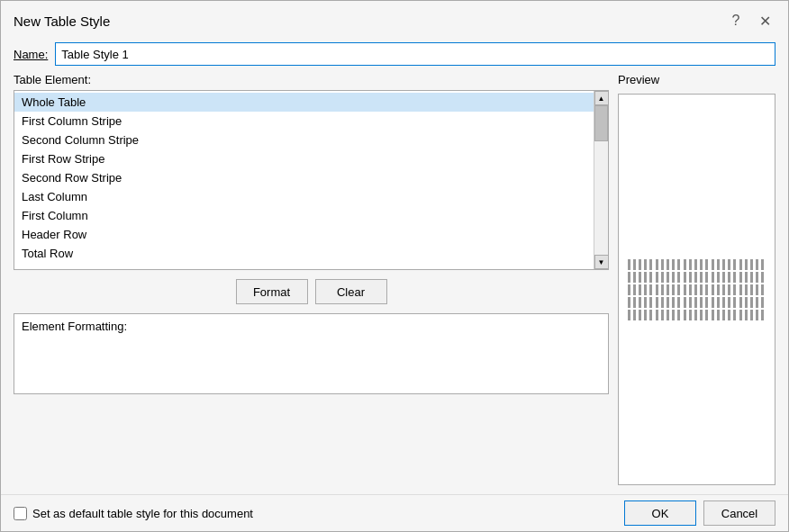 Image resolution: width=789 pixels, height=532 pixels. Describe the element at coordinates (304, 103) in the screenshot. I see `list-item: Whole Table` at that location.